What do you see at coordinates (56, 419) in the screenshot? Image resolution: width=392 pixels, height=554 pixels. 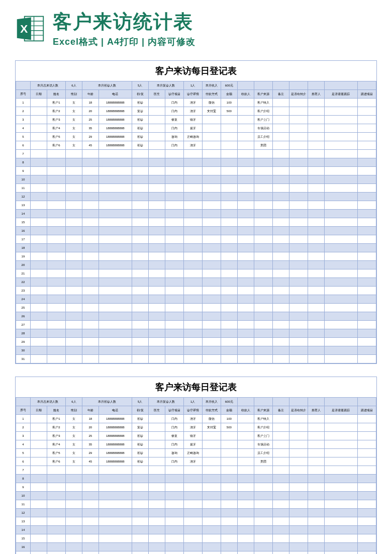 I see `cell: 客户1` at bounding box center [56, 419].